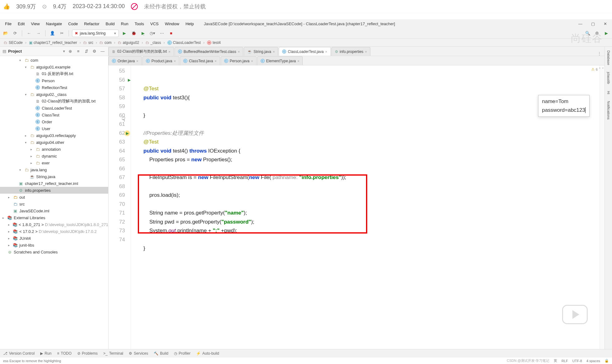 Image resolution: width=612 pixels, height=364 pixels. Describe the element at coordinates (26, 7) in the screenshot. I see `likes-count: 309.9万` at that location.